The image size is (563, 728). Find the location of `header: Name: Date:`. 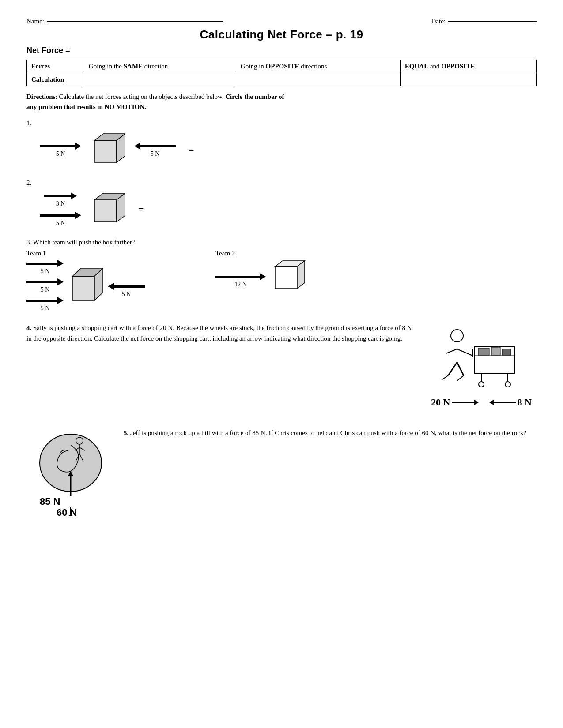

header: Name: Date: is located at coordinates (282, 21).